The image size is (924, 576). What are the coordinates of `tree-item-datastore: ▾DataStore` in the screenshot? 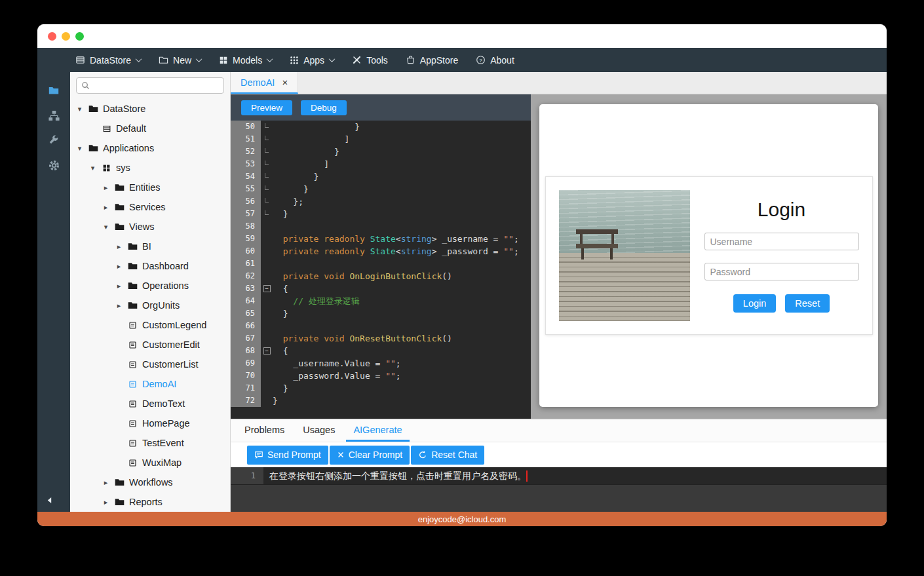 It's located at (150, 109).